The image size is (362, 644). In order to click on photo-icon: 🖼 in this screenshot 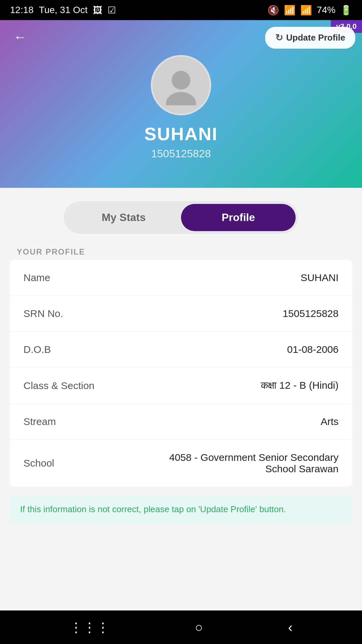, I will do `click(98, 10)`.